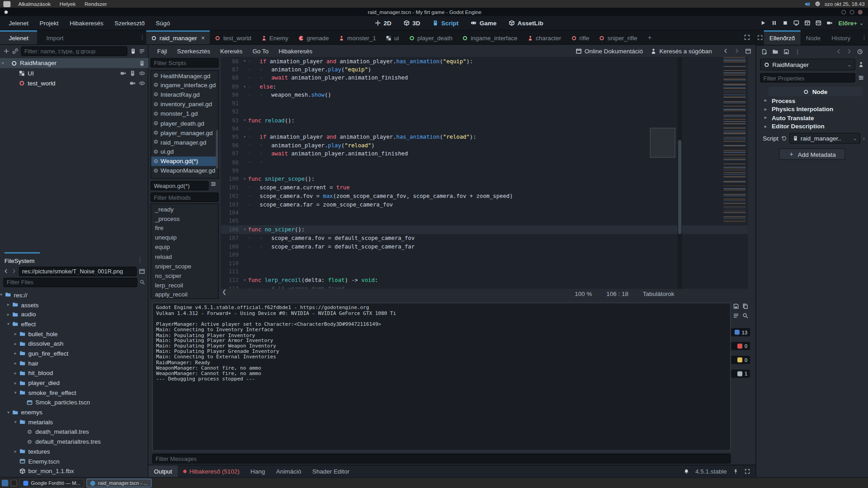 The width and height of the screenshot is (868, 488). What do you see at coordinates (485, 204) in the screenshot?
I see `code-line-103: 103»scope_camera.far = zoom_scope_camera…` at bounding box center [485, 204].